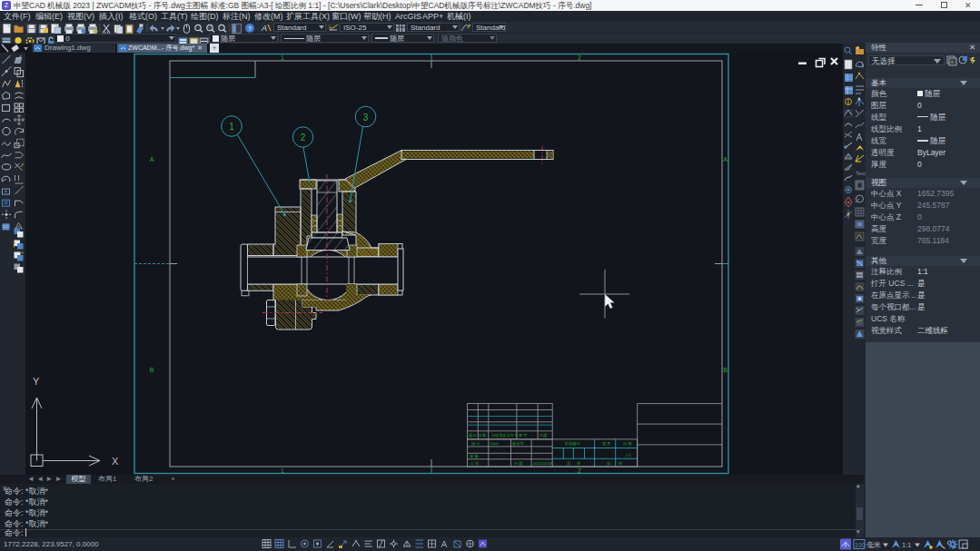 The height and width of the screenshot is (551, 980). I want to click on svg-text: 第, so click(609, 463).